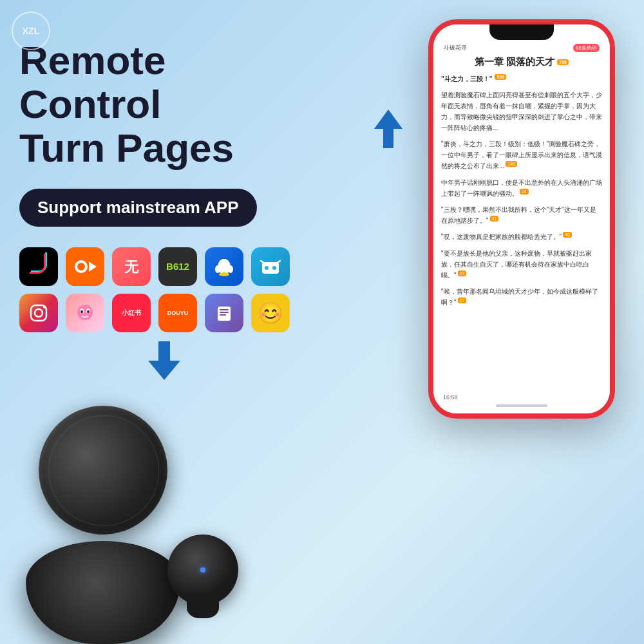  I want to click on phone-time: 16:58, so click(451, 397).